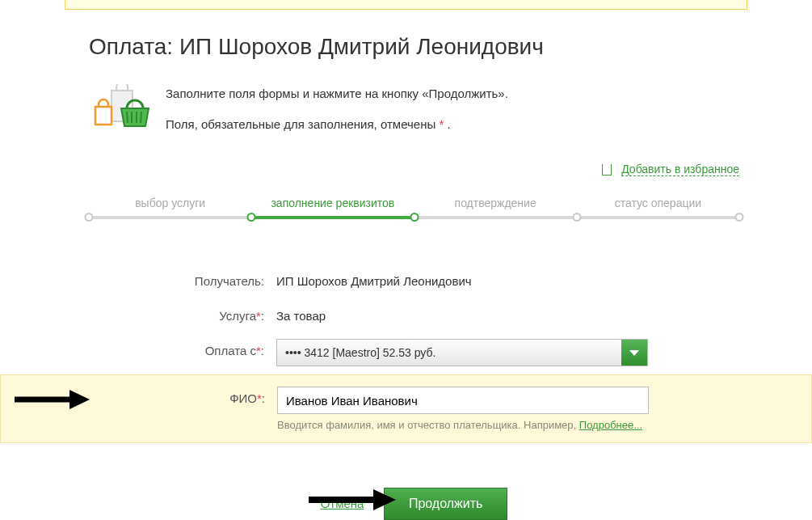 This screenshot has height=520, width=812. Describe the element at coordinates (333, 218) in the screenshot. I see `steps-progress-fill` at that location.